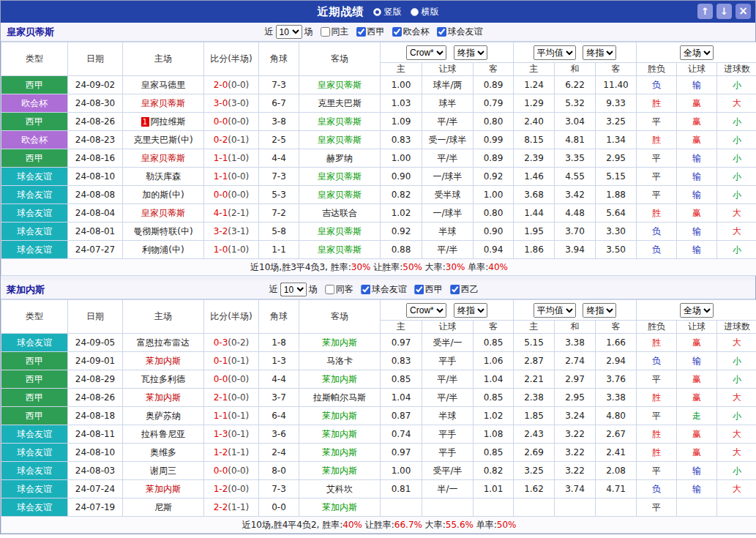 This screenshot has height=538, width=756. I want to click on halftime-score: (3-1), so click(239, 231).